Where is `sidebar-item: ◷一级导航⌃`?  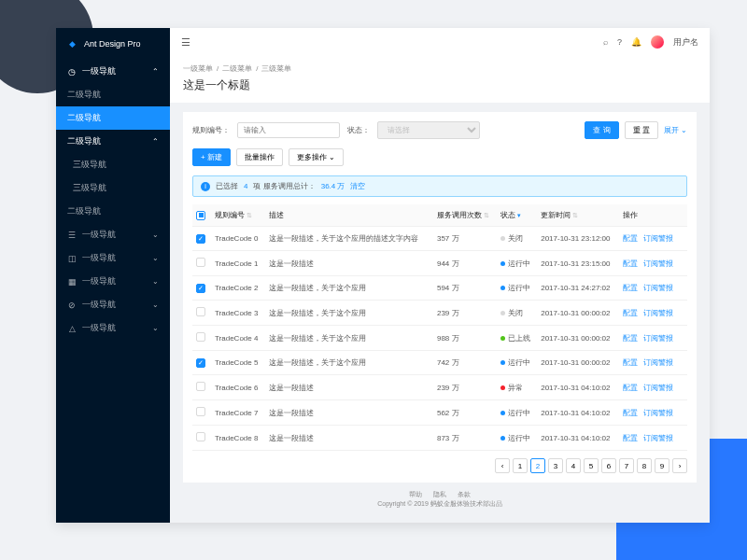 sidebar-item: ◷一级导航⌃ is located at coordinates (113, 71).